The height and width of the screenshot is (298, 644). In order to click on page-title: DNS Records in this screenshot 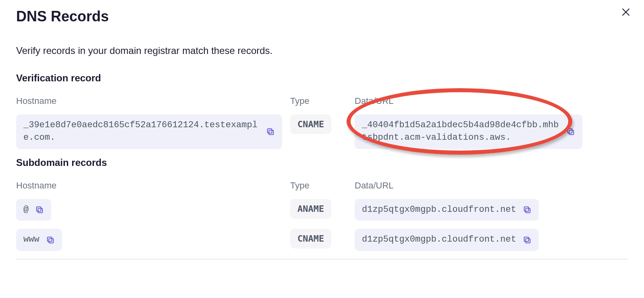, I will do `click(322, 17)`.